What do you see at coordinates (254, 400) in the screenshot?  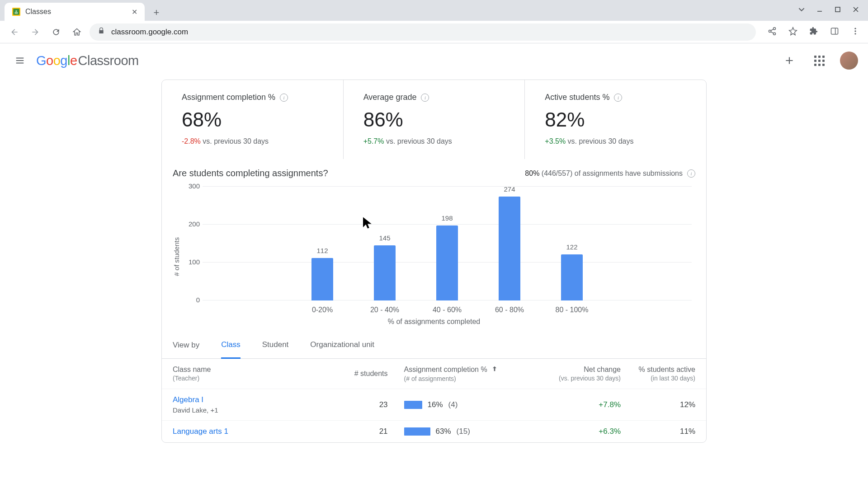 I see `class-name-link: Algebra I` at bounding box center [254, 400].